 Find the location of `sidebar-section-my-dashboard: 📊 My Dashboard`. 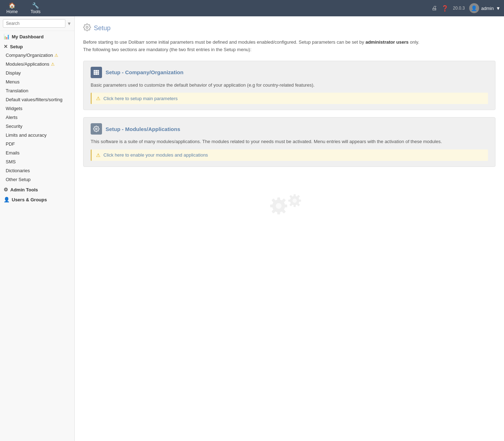

sidebar-section-my-dashboard: 📊 My Dashboard is located at coordinates (37, 36).